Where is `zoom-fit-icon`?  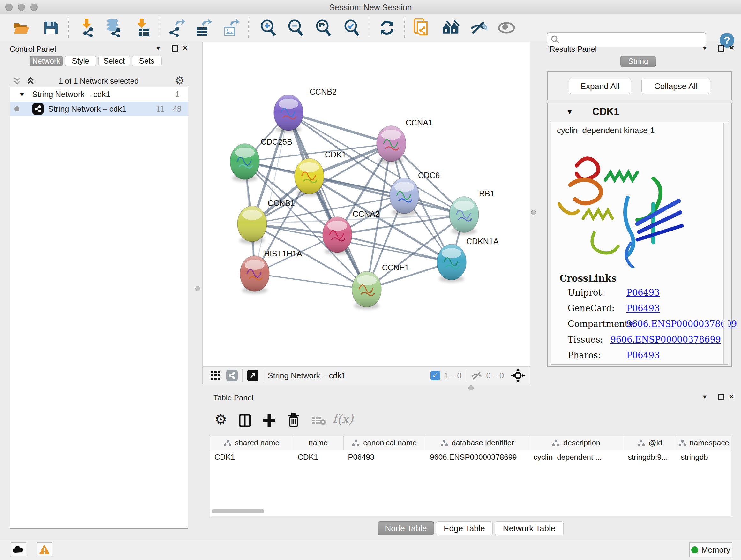
zoom-fit-icon is located at coordinates (323, 28).